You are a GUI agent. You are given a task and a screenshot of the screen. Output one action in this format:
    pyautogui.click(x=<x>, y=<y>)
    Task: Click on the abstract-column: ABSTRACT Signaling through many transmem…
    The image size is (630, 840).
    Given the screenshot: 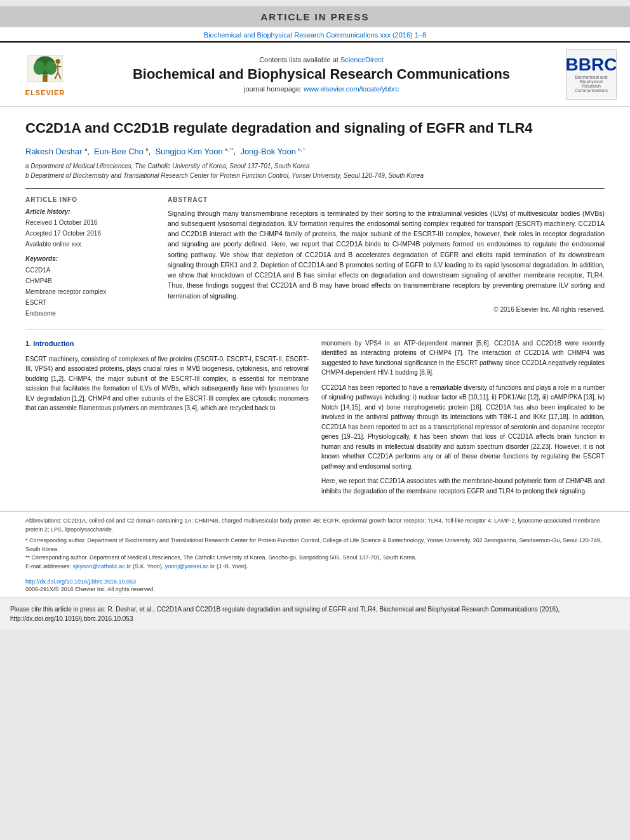 What is the action you would take?
    pyautogui.click(x=386, y=258)
    